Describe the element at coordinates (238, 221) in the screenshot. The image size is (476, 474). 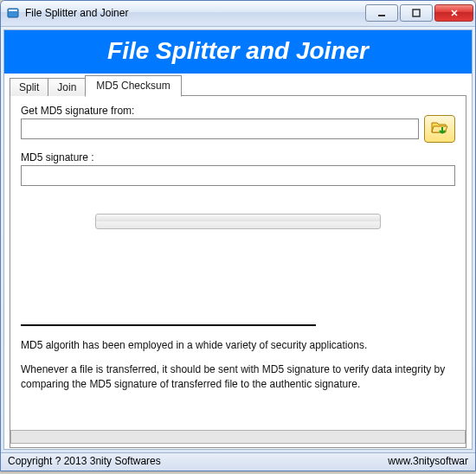
I see `progress-bar` at that location.